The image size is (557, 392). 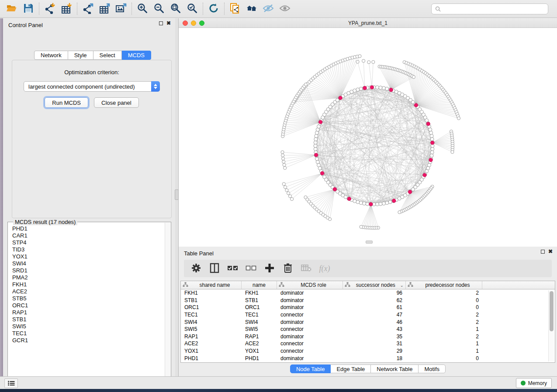 What do you see at coordinates (310, 285) in the screenshot?
I see `column-header-MCDS-role: MCDS role` at bounding box center [310, 285].